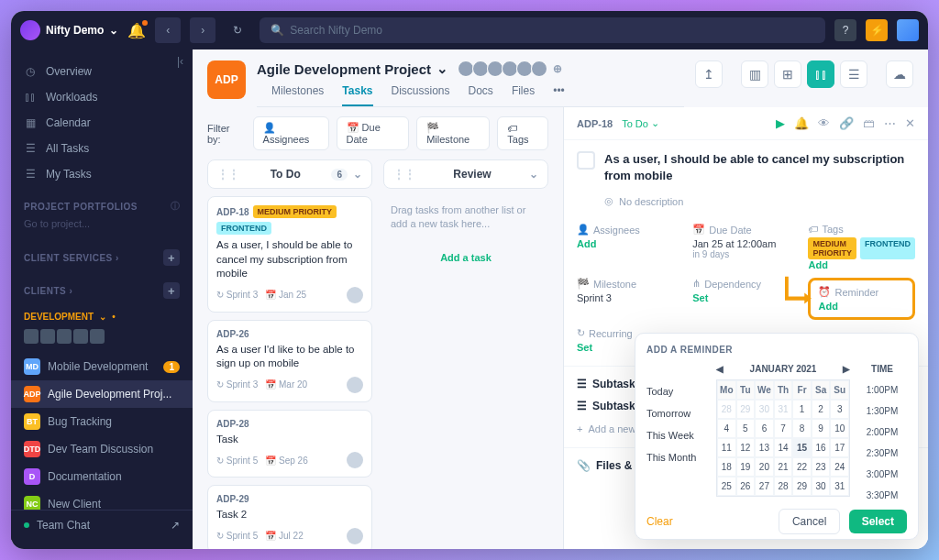 The width and height of the screenshot is (939, 560). What do you see at coordinates (523, 95) in the screenshot?
I see `tab-files: Files` at bounding box center [523, 95].